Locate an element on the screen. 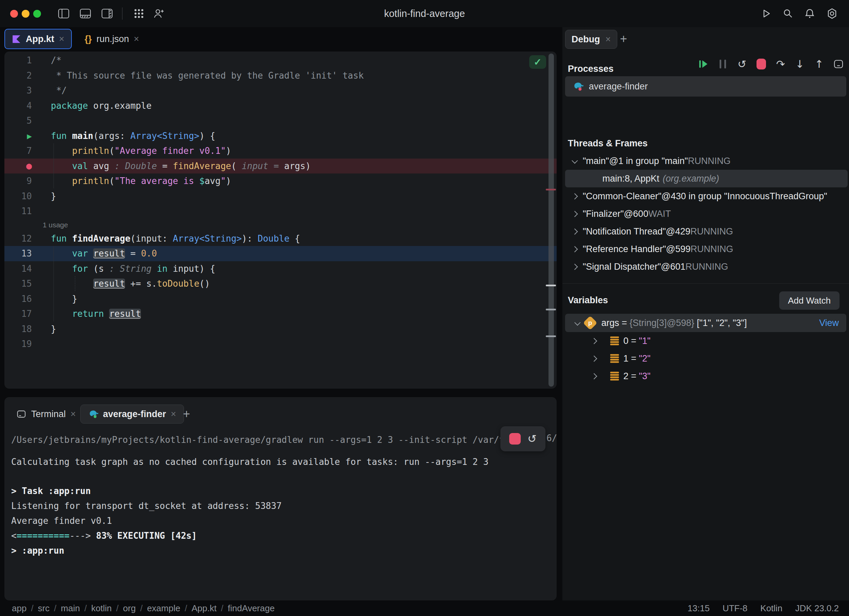 This screenshot has width=849, height=616. resume-icon is located at coordinates (703, 64).